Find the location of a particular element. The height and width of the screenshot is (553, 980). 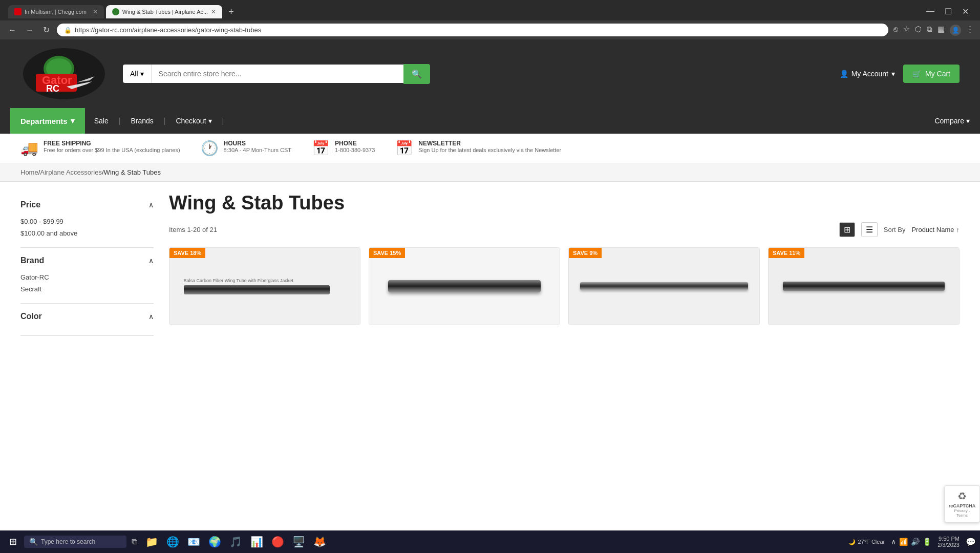

nav-bar: Departments ▾ Sale | Brands | Checkout ▾… is located at coordinates (490, 121).